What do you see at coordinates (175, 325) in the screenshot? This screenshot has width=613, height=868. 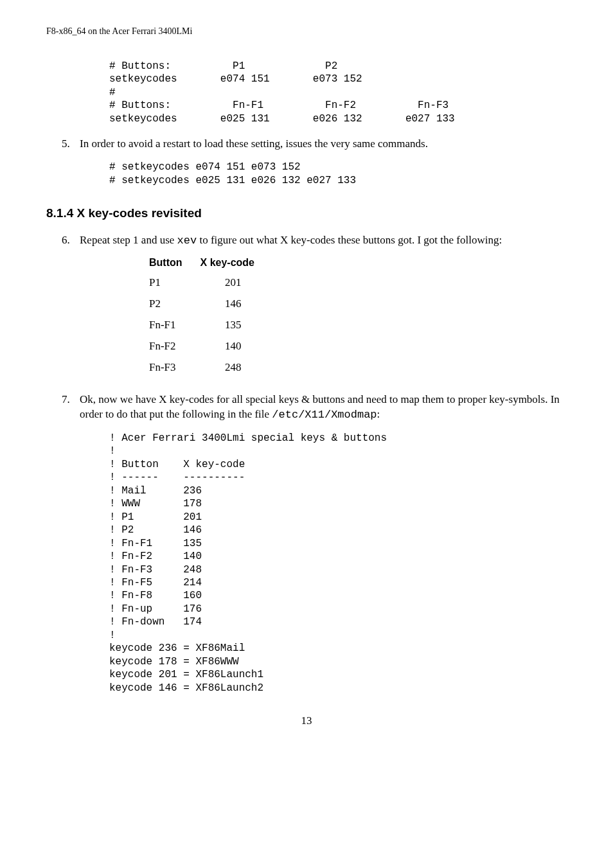 I see `table-cell-button: Fn-F1` at bounding box center [175, 325].